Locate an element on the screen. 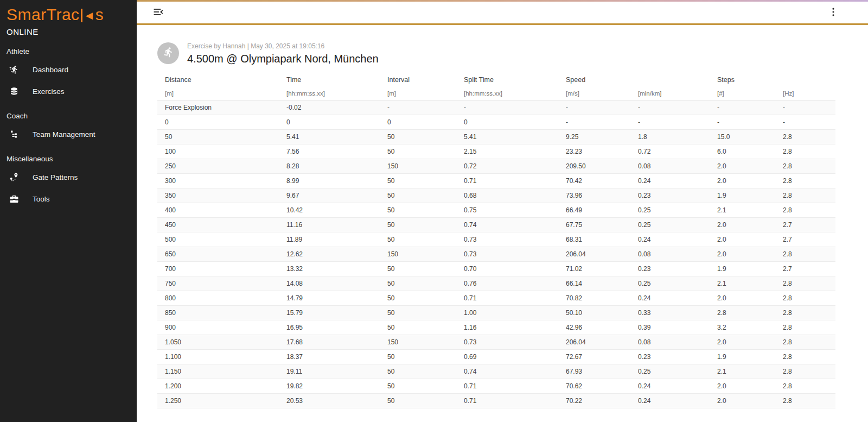 Image resolution: width=868 pixels, height=422 pixels. table-row: 3509.67500.6873.960.231.92.8 is located at coordinates (496, 196).